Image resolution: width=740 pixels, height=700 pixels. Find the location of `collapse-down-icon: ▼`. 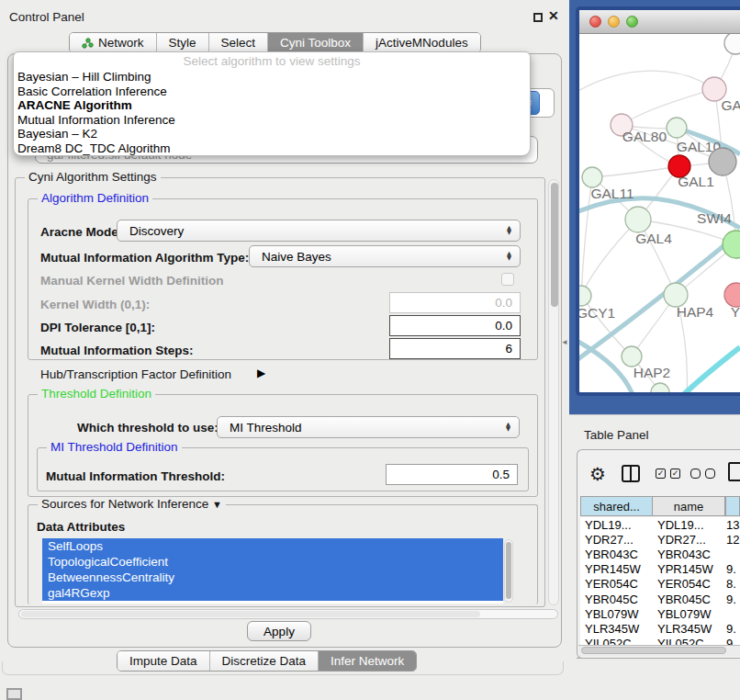

collapse-down-icon: ▼ is located at coordinates (217, 504).